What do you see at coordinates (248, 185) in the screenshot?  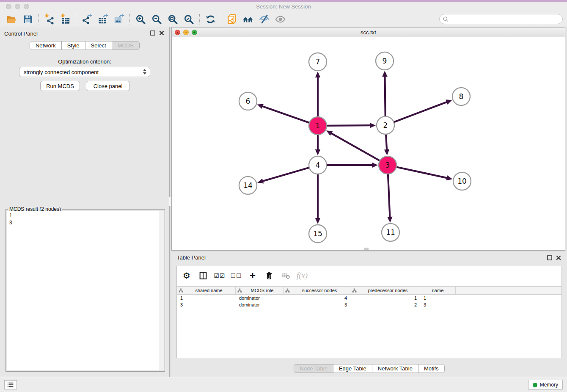 I see `node-label: 14` at bounding box center [248, 185].